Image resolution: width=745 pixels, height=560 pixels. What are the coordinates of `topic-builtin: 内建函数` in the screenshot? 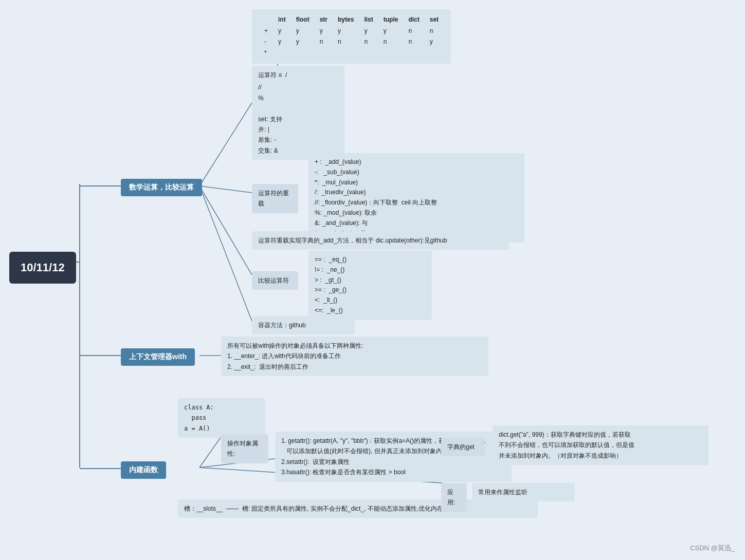 It's located at (143, 470).